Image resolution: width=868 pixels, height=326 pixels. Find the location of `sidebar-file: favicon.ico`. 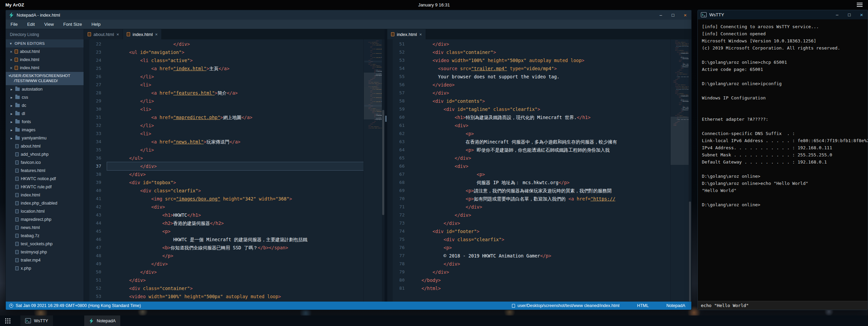

sidebar-file: favicon.ico is located at coordinates (45, 162).